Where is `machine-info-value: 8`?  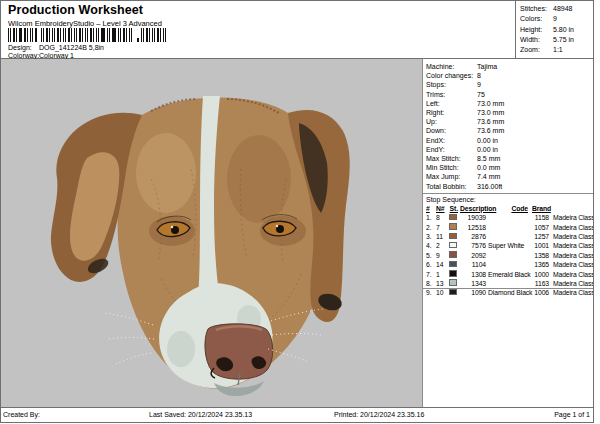 machine-info-value: 8 is located at coordinates (479, 76).